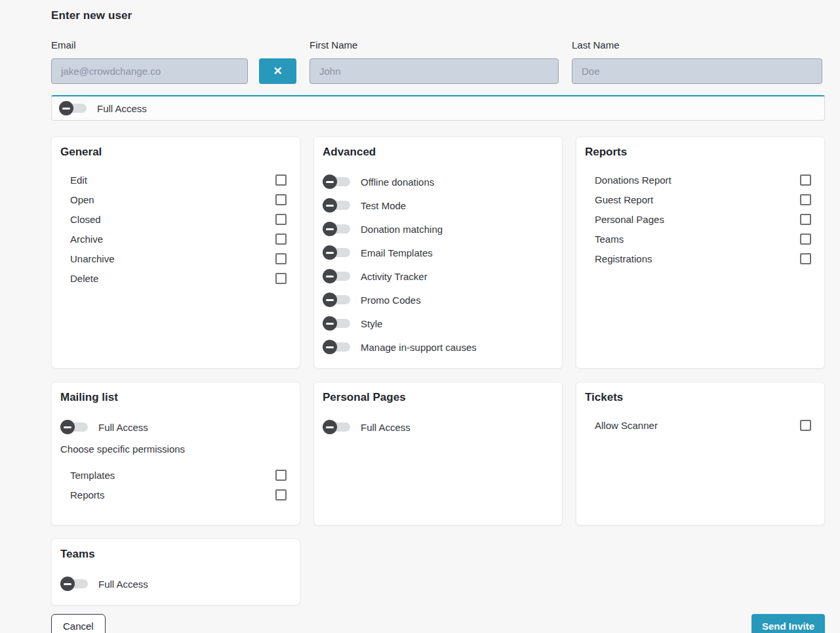 This screenshot has height=633, width=840. Describe the element at coordinates (698, 180) in the screenshot. I see `checkbox-row-donations-report: Donations Report` at that location.